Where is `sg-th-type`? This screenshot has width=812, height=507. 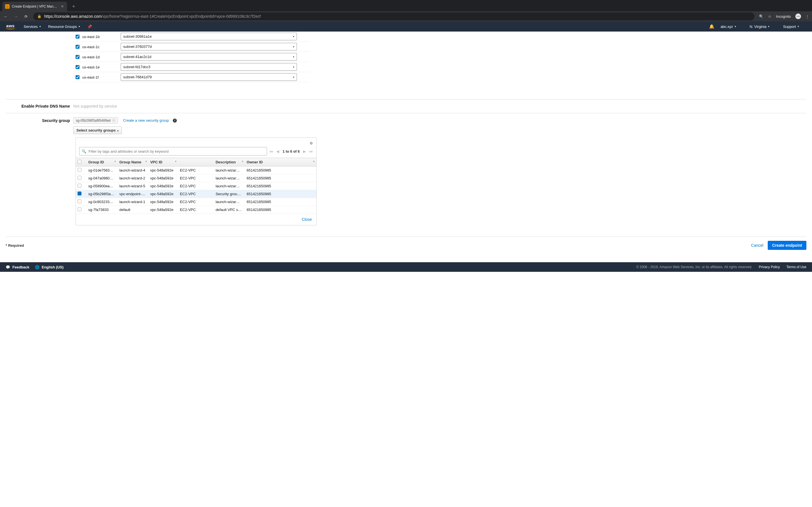
sg-th-type is located at coordinates (196, 162).